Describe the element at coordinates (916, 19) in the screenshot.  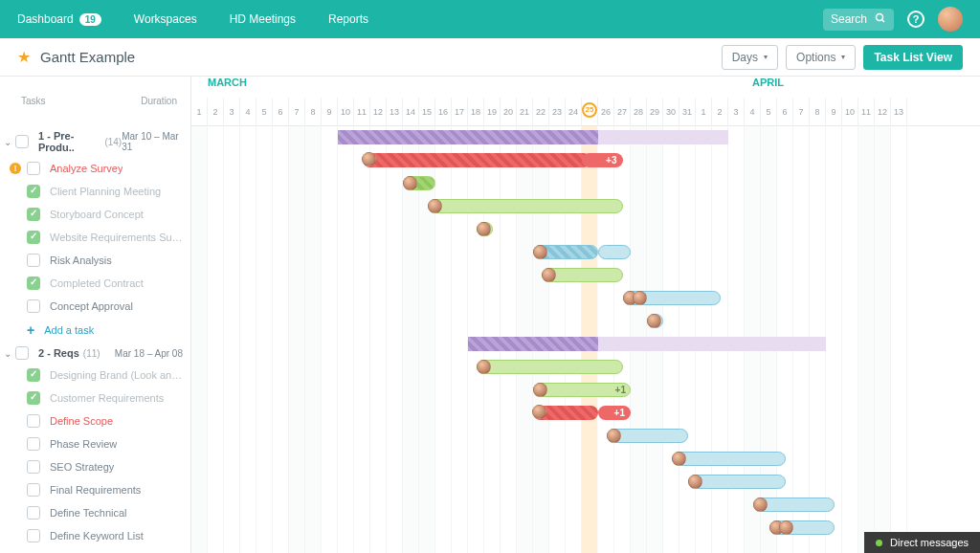
I see `help-icon: ?` at that location.